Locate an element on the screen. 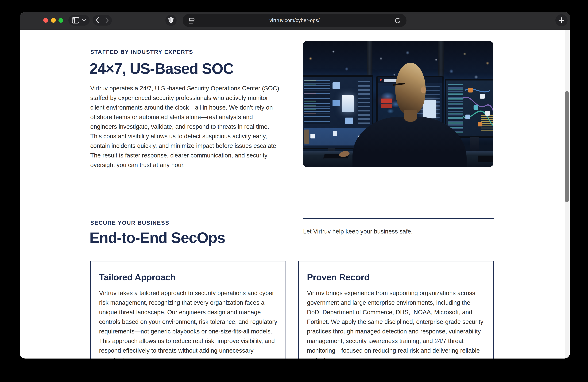 Image resolution: width=588 pixels, height=382 pixels. secops-heading: End-to-End SecOps is located at coordinates (157, 238).